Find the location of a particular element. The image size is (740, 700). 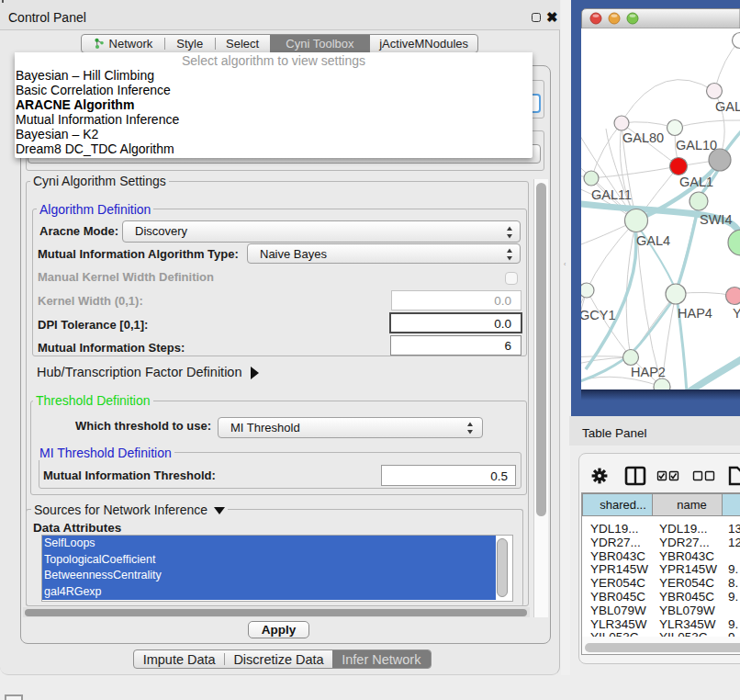

svg-text: HAP2 is located at coordinates (648, 372).